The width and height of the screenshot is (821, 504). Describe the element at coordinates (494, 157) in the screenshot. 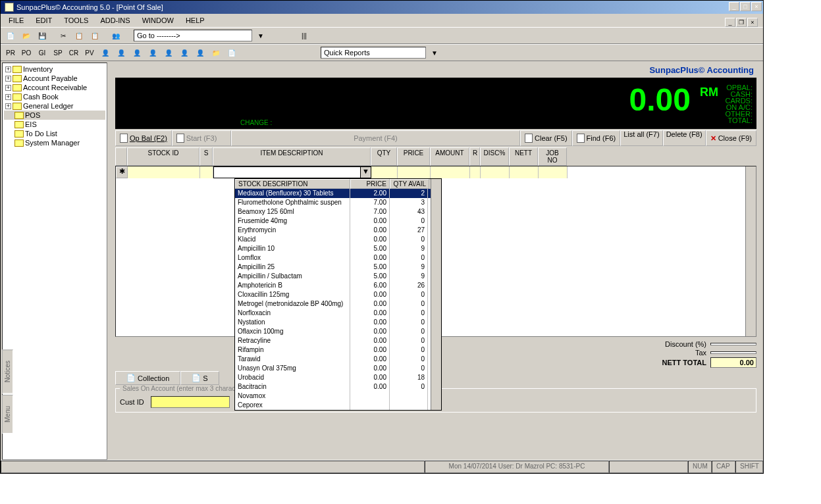

I see `col-disc: DISC%` at that location.